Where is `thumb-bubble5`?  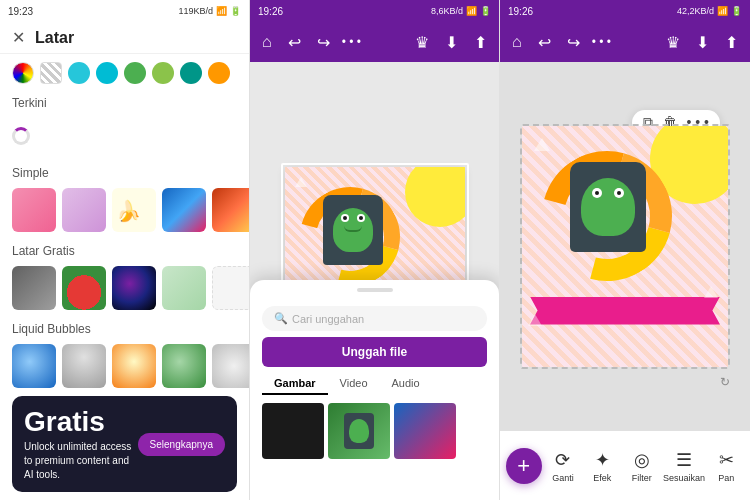
thumb-bubble5 is located at coordinates (231, 366).